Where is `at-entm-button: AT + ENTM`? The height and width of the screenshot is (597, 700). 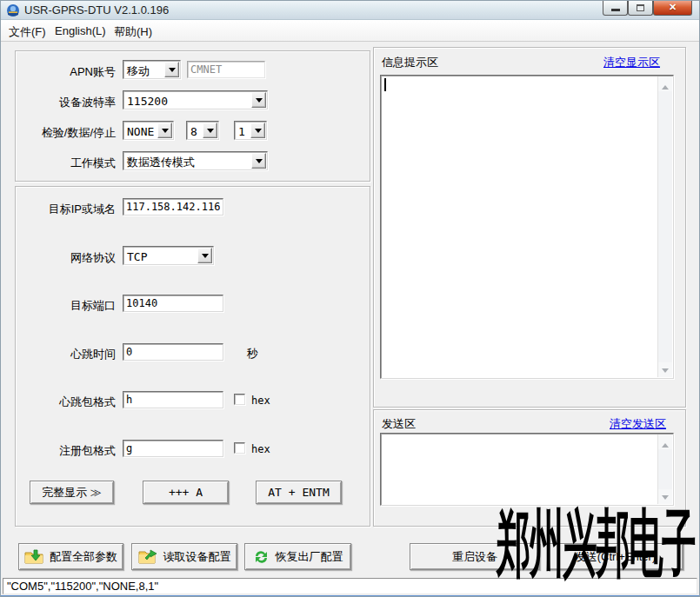 at-entm-button: AT + ENTM is located at coordinates (299, 492).